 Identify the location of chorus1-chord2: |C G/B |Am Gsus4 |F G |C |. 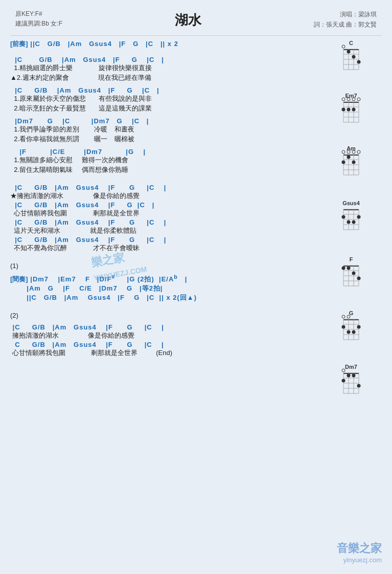
(173, 205).